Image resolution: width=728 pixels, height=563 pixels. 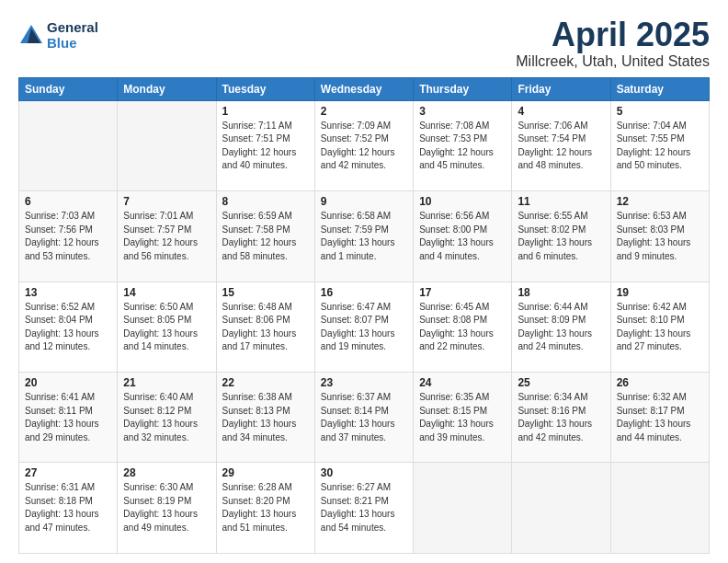 What do you see at coordinates (561, 146) in the screenshot?
I see `day-info: Sunrise: 7:06 AMSunset: 7:54 PMDaylight:…` at bounding box center [561, 146].